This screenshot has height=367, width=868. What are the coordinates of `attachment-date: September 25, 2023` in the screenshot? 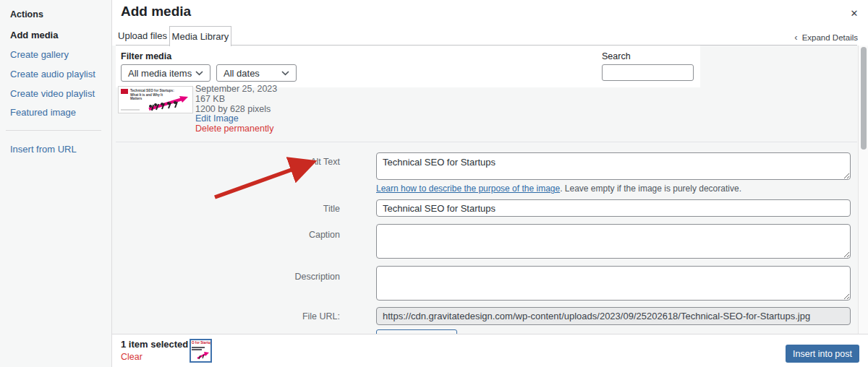 It's located at (236, 90).